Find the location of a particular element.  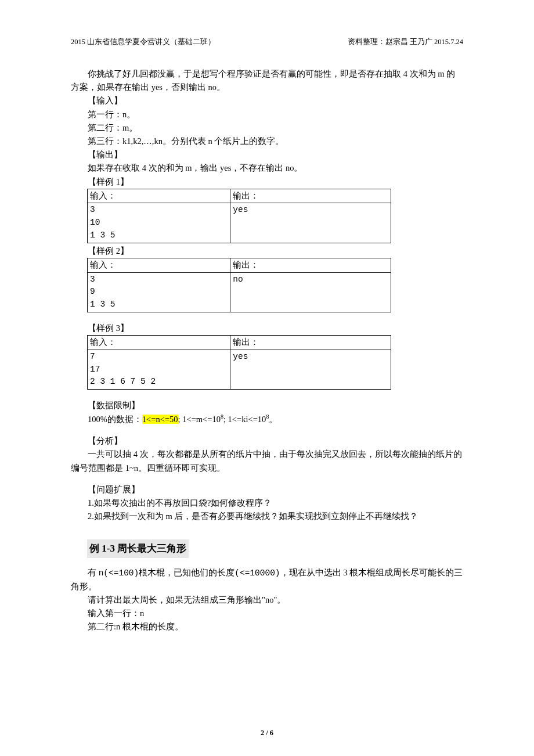

intro-paragraph: 你挑战了好几回都没赢，于是想写个程序验证是否有赢的可能性，即是否存在抽取 4 次… is located at coordinates (267, 81).